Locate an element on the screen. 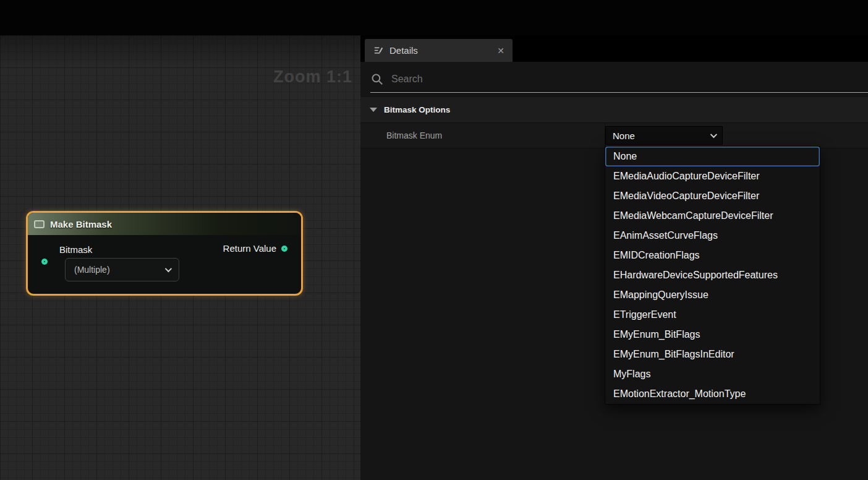  node-header: Make Bitmask is located at coordinates (164, 224).